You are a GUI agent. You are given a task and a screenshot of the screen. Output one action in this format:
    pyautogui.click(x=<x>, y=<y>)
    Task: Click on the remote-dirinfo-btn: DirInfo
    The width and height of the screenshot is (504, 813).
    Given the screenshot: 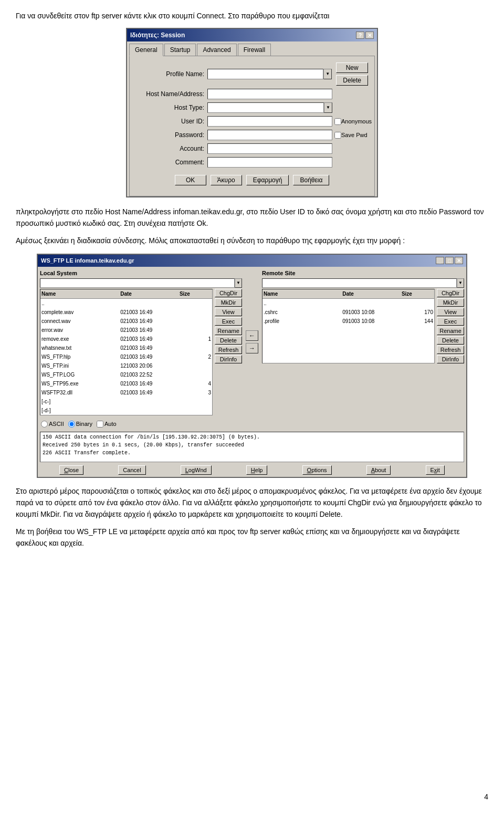 What is the action you would take?
    pyautogui.click(x=450, y=359)
    